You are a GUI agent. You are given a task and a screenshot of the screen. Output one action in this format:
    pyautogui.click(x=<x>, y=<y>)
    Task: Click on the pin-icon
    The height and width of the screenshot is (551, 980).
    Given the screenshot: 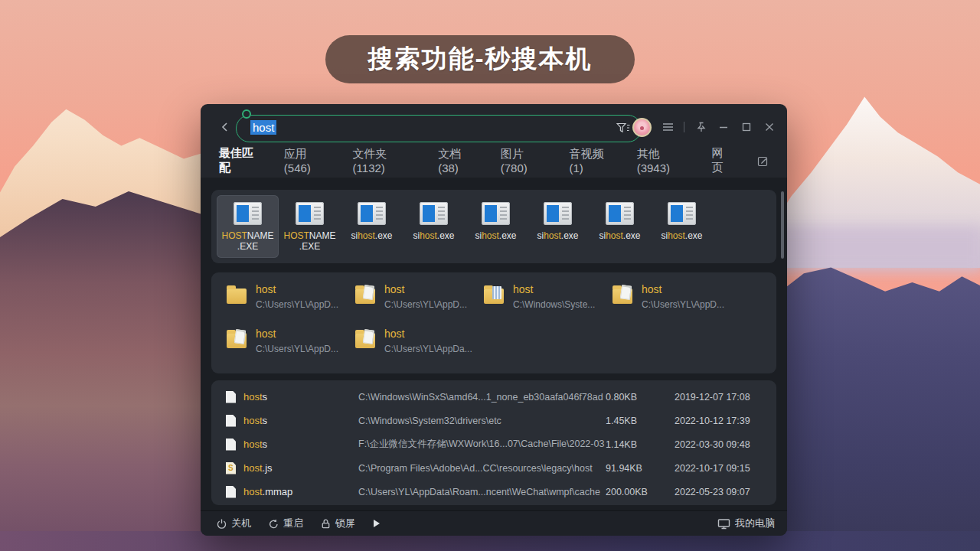 What is the action you would take?
    pyautogui.click(x=701, y=127)
    